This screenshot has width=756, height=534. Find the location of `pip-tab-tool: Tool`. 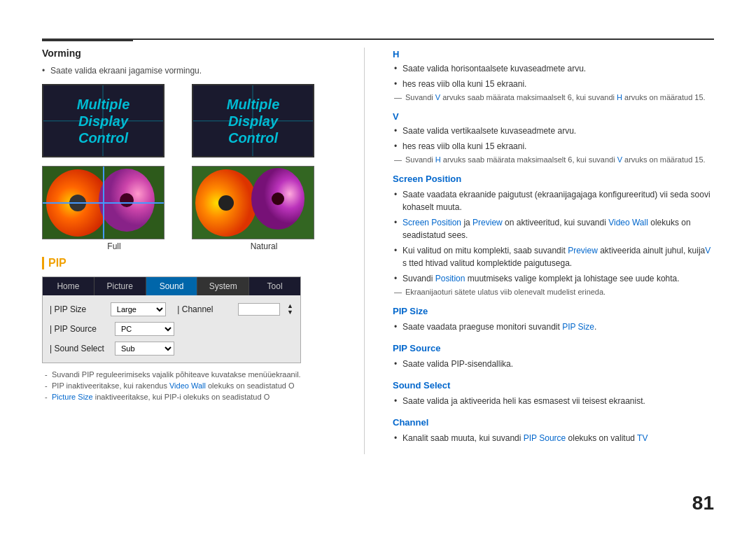

pip-tab-tool: Tool is located at coordinates (274, 286).